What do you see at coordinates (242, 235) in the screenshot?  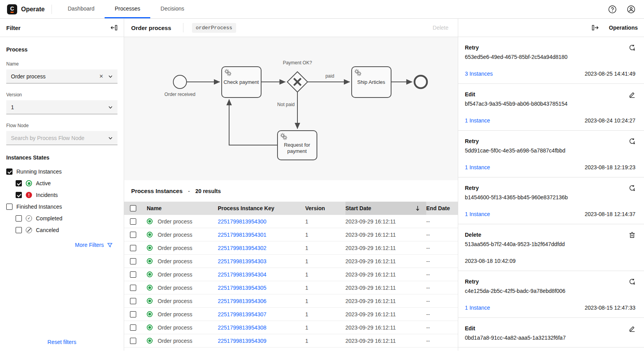 I see `instance-key-link: 2251799813954301` at bounding box center [242, 235].